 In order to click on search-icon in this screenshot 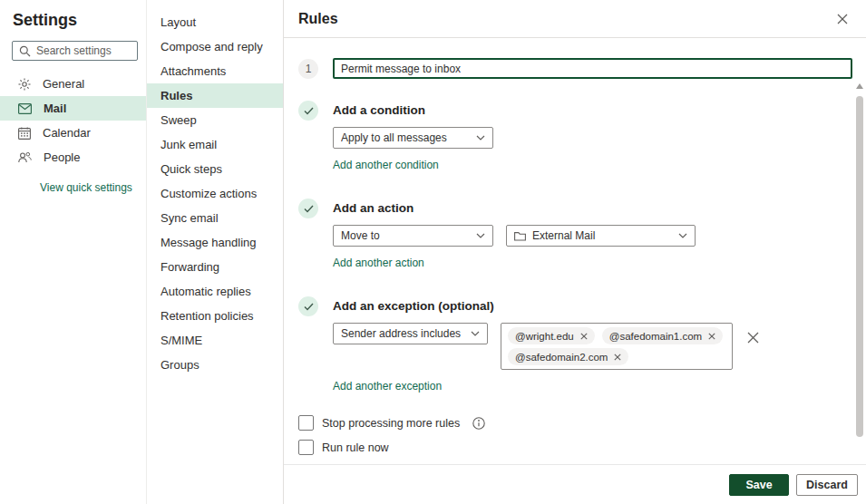, I will do `click(25, 51)`.